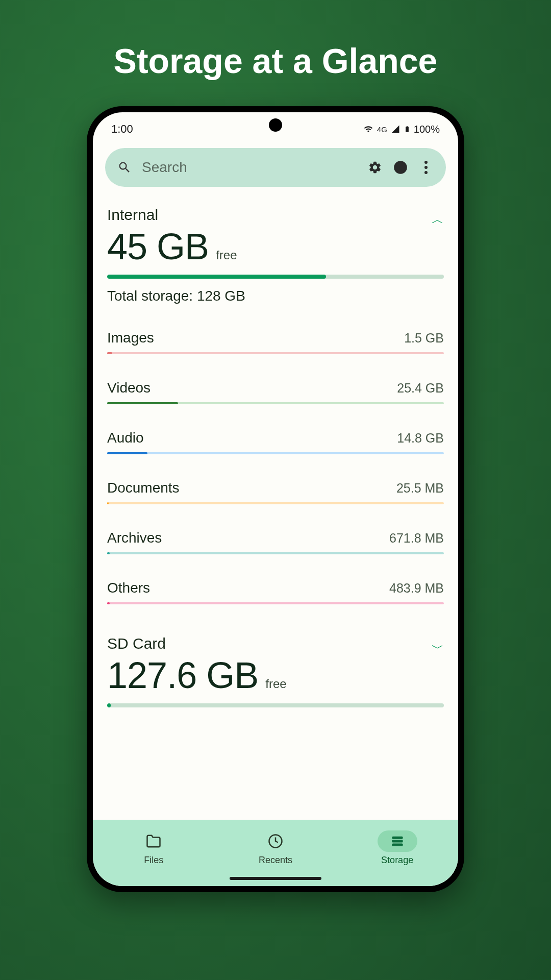 The image size is (551, 980). I want to click on camera-hole, so click(276, 125).